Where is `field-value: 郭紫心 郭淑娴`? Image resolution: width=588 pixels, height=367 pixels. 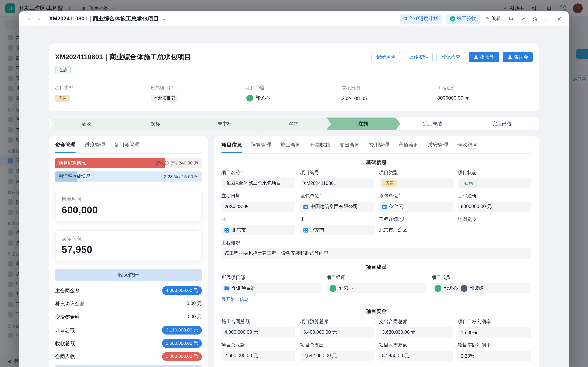
field-value: 郭紫心 郭淑娴 is located at coordinates (481, 288).